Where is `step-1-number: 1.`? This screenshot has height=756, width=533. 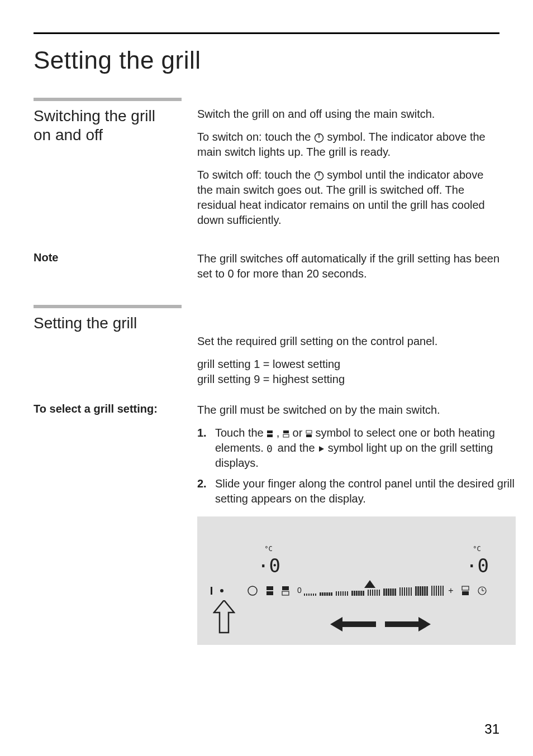 step-1-number: 1. is located at coordinates (203, 448).